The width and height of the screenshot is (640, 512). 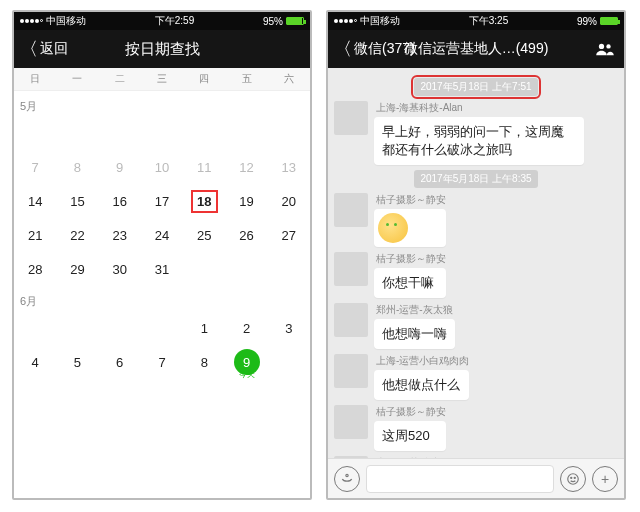 What do you see at coordinates (476, 21) in the screenshot?
I see `status-bar: 中国移动 下午3:25 99%` at bounding box center [476, 21].